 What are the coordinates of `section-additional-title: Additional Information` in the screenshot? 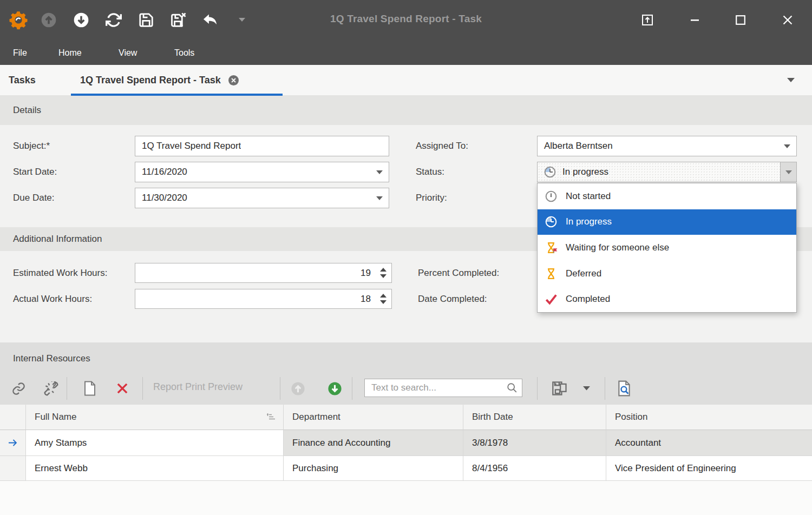 It's located at (57, 239).